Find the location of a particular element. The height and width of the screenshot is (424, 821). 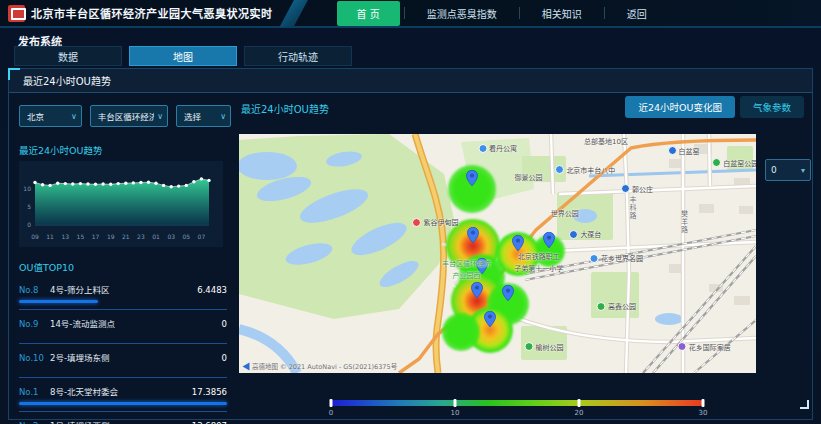

list-item-row: No.18号-北天堂村委会17.3856 is located at coordinates (123, 391).